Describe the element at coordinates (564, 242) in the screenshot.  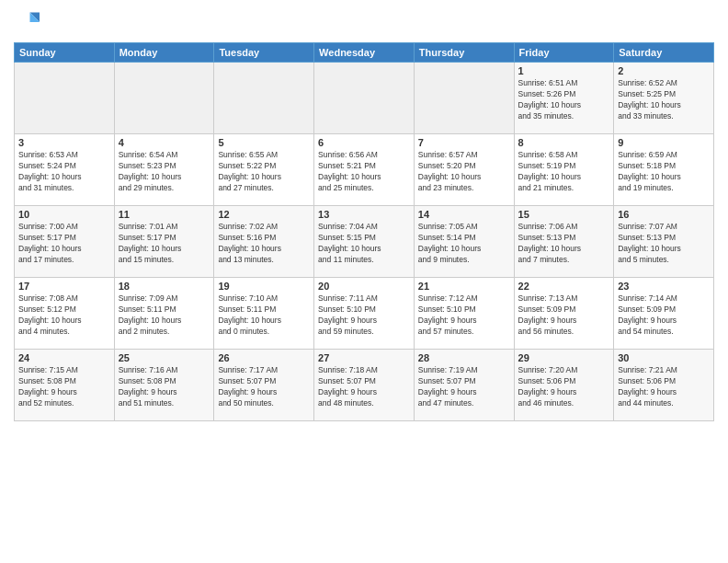
I see `calendar-cell: 15Sunrise: 7:06 AM Sunset: 5:13 PM Dayli…` at that location.